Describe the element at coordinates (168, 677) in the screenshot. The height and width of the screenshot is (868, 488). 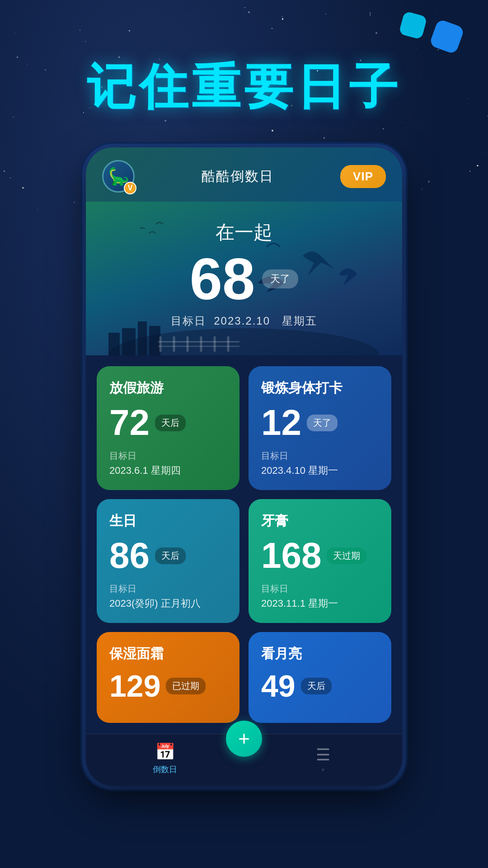
I see `event-card-4: 保湿面霜 129 已过期` at that location.